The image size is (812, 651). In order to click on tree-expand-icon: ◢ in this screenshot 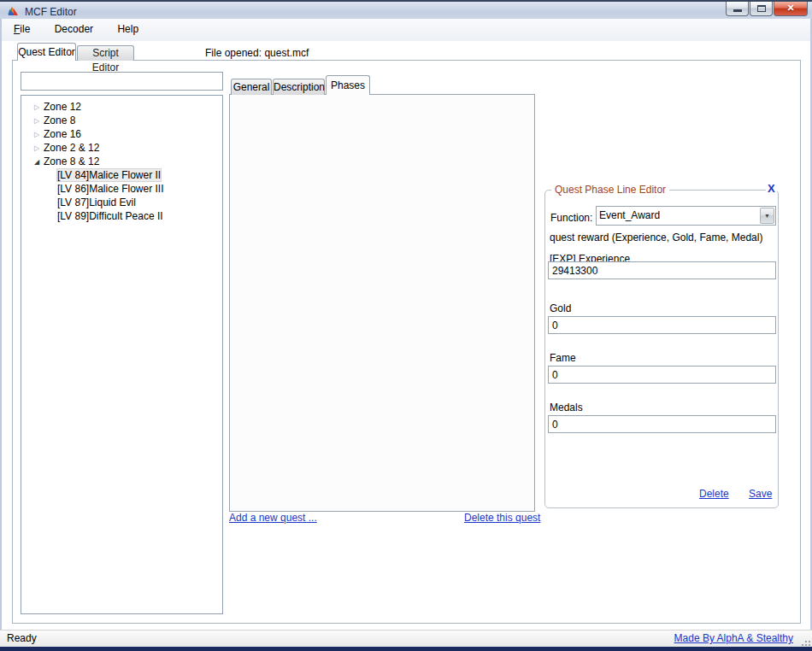, I will do `click(37, 162)`.